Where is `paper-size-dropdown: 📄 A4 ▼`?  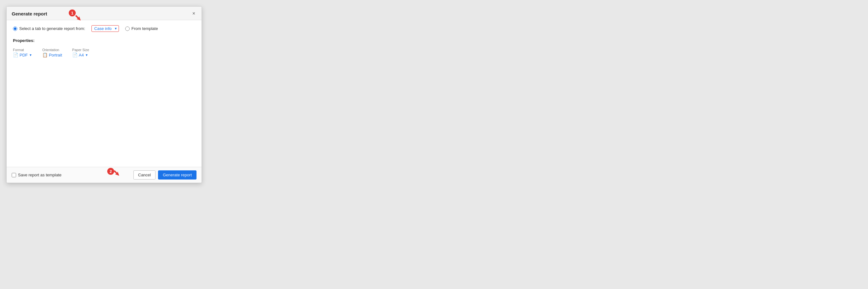
paper-size-dropdown: 📄 A4 ▼ is located at coordinates (81, 55).